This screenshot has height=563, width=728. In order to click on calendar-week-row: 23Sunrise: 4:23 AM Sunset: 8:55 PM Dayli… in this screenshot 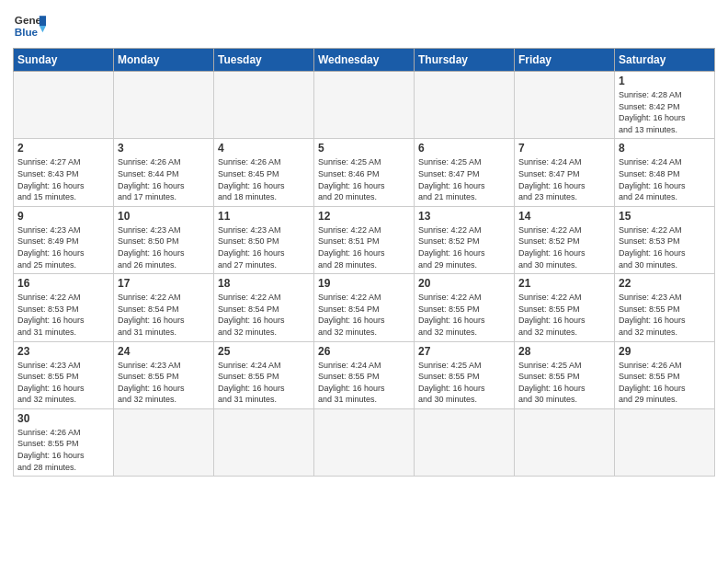, I will do `click(364, 375)`.